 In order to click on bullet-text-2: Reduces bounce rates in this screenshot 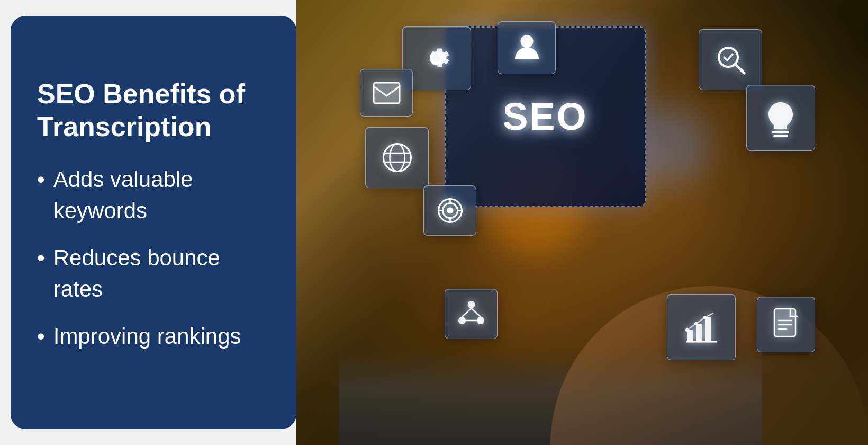, I will do `click(162, 274)`.